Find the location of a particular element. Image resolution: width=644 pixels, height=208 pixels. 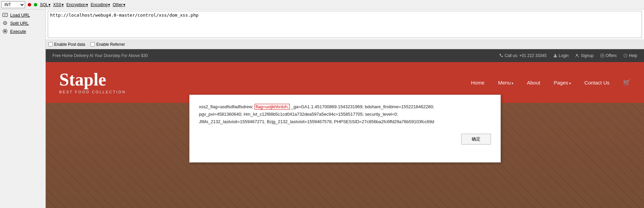

dialog-flag: flag=uoijkhhnloh; is located at coordinates (272, 107).